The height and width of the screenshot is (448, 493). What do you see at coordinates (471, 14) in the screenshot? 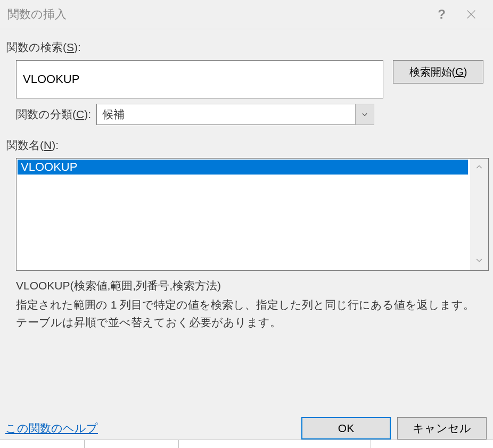
I see `close-button` at bounding box center [471, 14].